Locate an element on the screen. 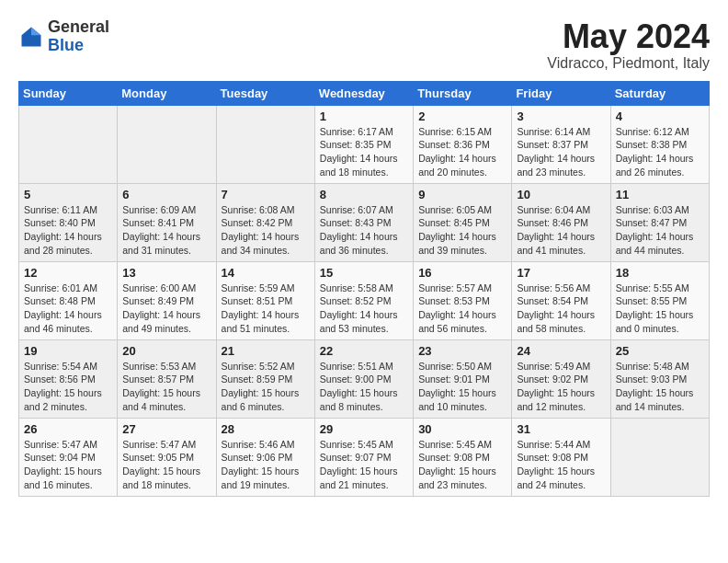  table-row: 4Sunrise: 6:12 AMSunset: 8:38 PMDaylight… is located at coordinates (660, 144).